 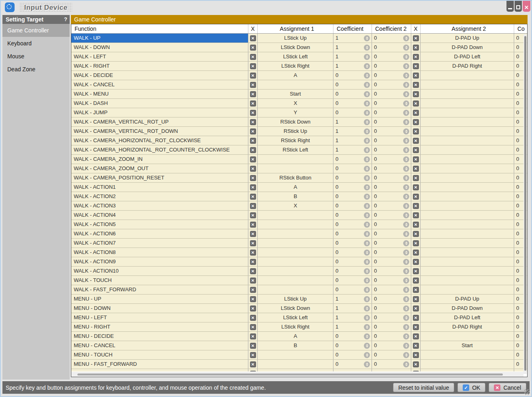 I want to click on function-cell: MENU - RIGHT, so click(x=160, y=327).